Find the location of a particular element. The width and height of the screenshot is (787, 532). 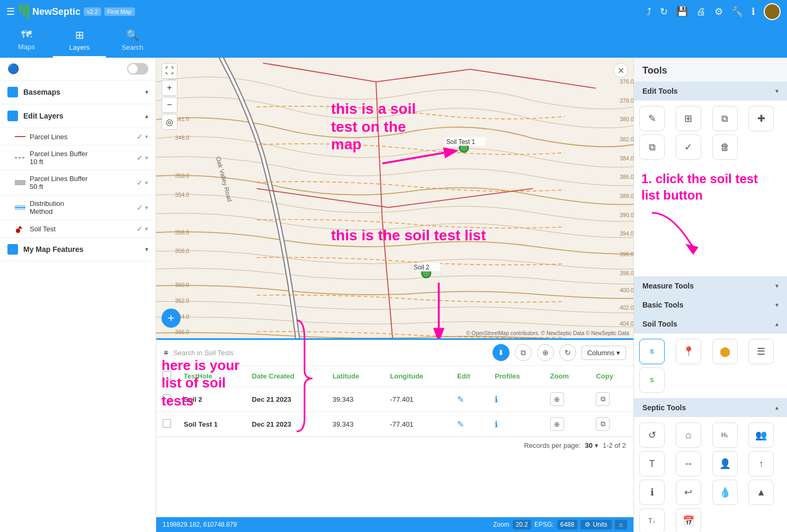

septic-tool-t: T is located at coordinates (652, 464).